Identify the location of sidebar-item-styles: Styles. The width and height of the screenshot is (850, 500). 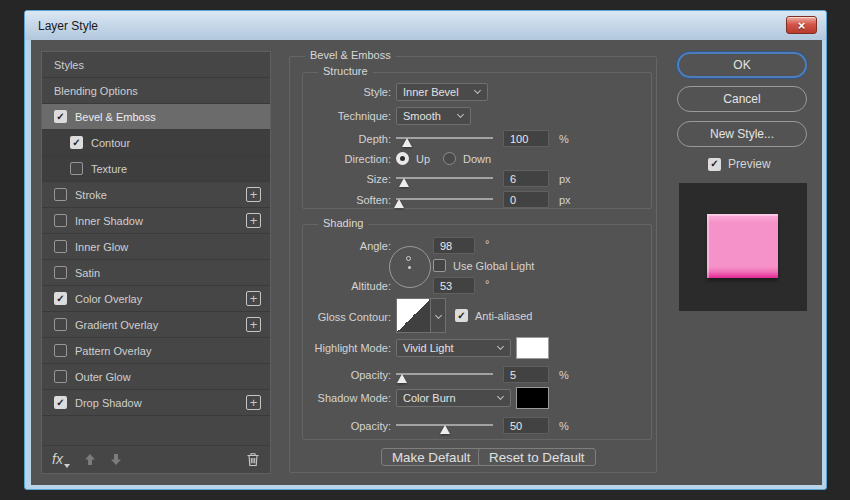
(156, 65).